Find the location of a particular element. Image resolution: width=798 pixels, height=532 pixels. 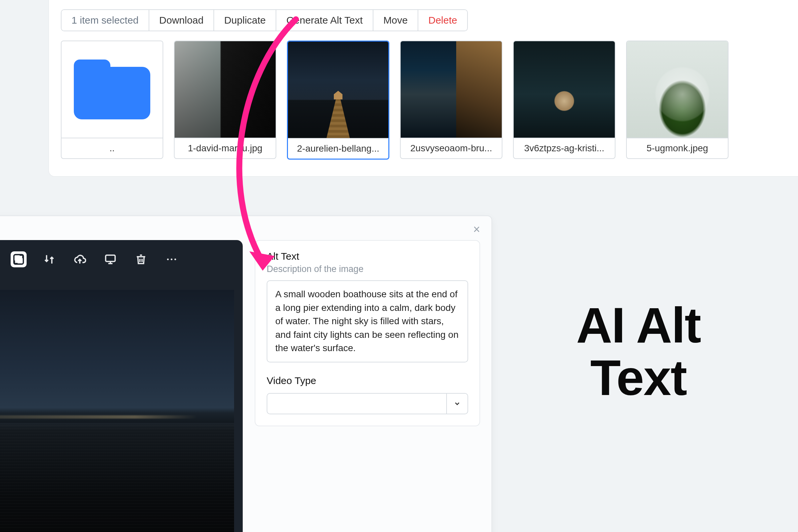

trash-icon is located at coordinates (141, 259).